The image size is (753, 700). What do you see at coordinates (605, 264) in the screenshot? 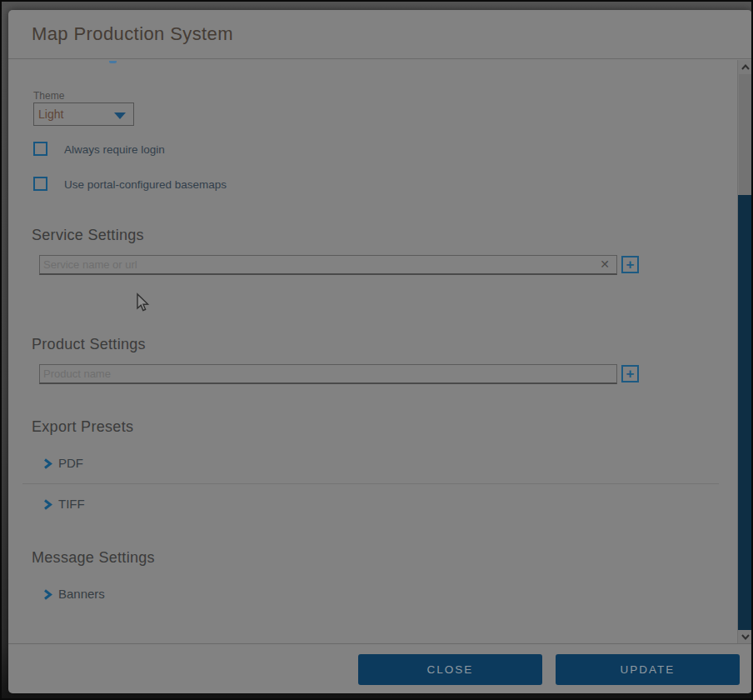
I see `clear-icon: ✕` at bounding box center [605, 264].